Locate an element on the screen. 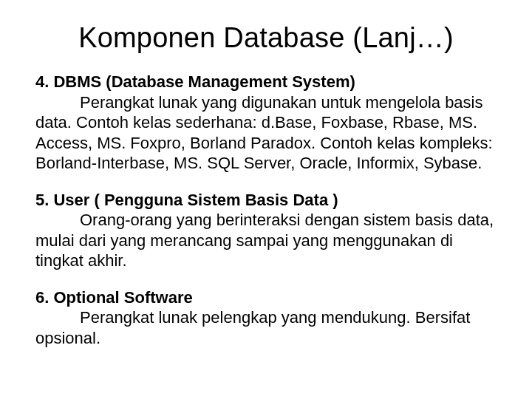 Image resolution: width=532 pixels, height=399 pixels. section-6-heading: 6. Optional Software is located at coordinates (266, 298).